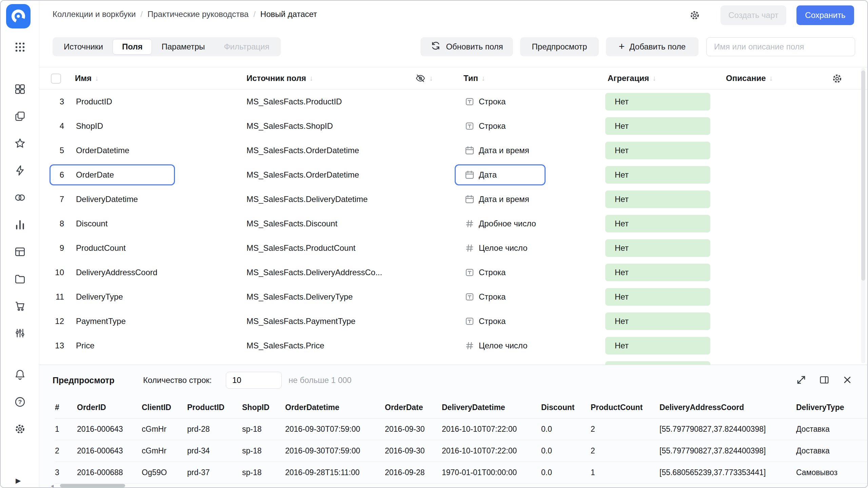 The height and width of the screenshot is (488, 868). I want to click on widgets-icon, so click(20, 89).